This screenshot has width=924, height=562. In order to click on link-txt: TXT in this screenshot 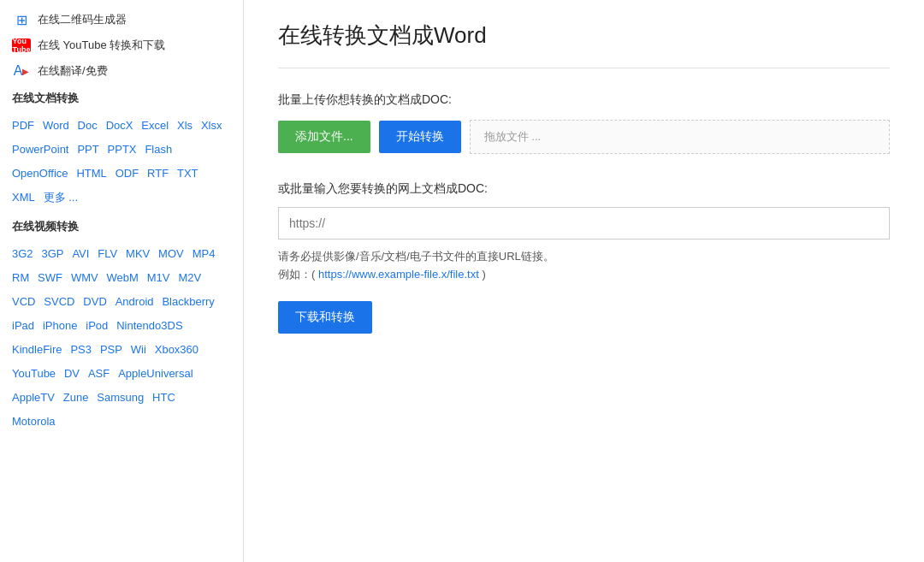, I will do `click(188, 173)`.